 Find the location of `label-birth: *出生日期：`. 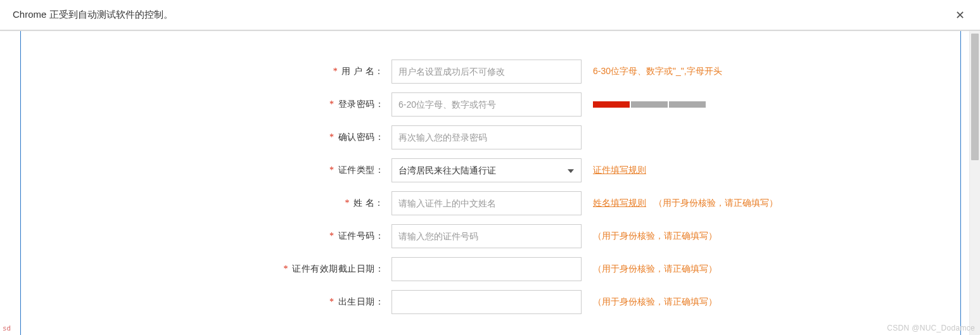

label-birth: *出生日期： is located at coordinates (207, 302).